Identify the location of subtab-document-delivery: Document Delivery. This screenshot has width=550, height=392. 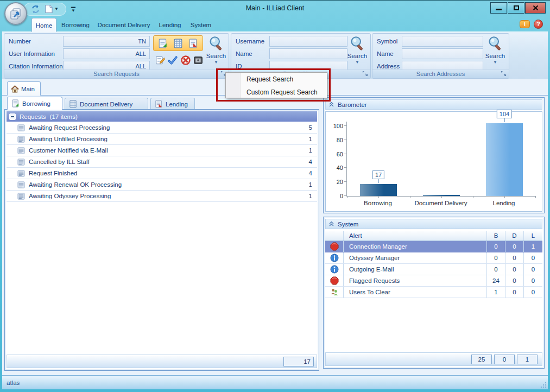
(106, 104).